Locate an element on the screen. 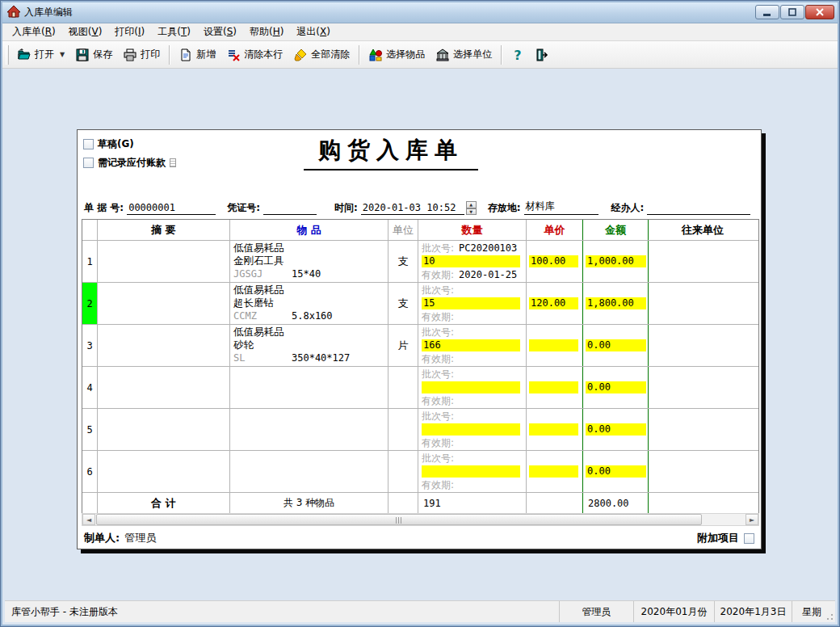  help-button: ? is located at coordinates (518, 55).